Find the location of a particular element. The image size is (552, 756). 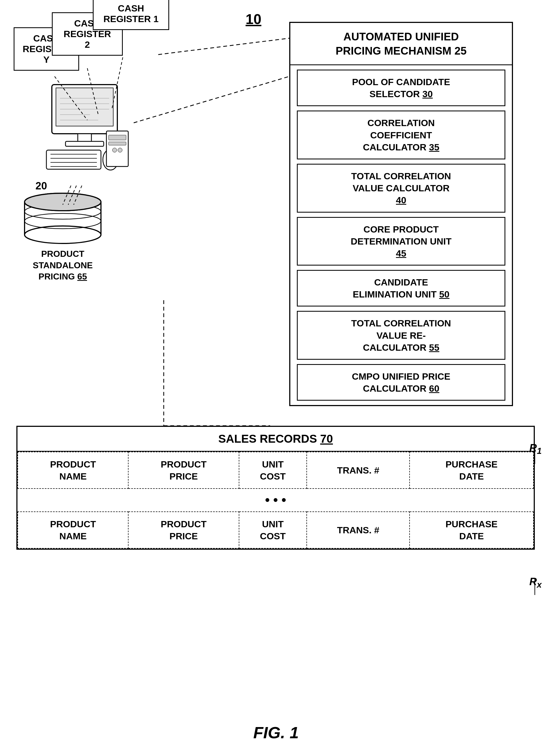

mechanism-title: AUTOMATED UNIFIEDPRICING MECHANISM 25 is located at coordinates (401, 44).